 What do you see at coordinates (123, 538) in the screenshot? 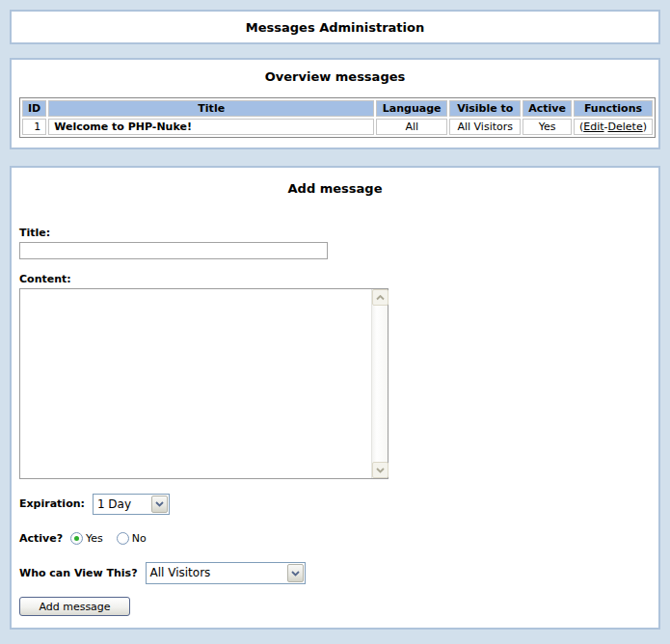
I see `active-no-radio` at bounding box center [123, 538].